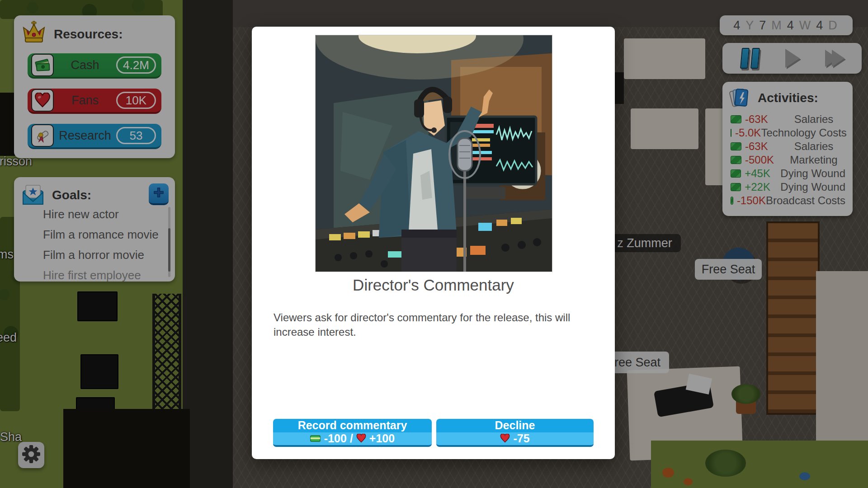 The height and width of the screenshot is (488, 868). Describe the element at coordinates (382, 439) in the screenshot. I see `record-fans-delta: +100` at that location.